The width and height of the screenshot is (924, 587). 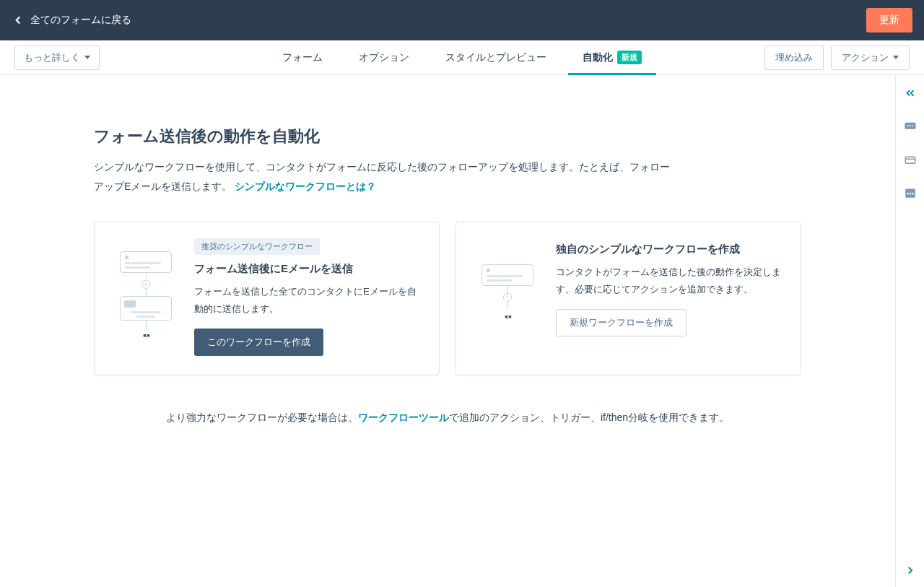 I want to click on card-title: 独自のシンプルなワークフローを作成, so click(x=668, y=250).